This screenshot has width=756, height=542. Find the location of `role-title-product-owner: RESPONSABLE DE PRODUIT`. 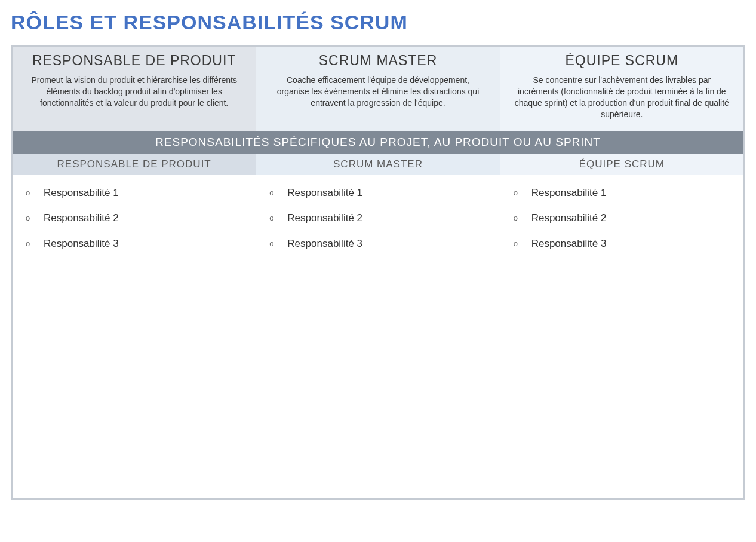

role-title-product-owner: RESPONSABLE DE PRODUIT is located at coordinates (134, 61).